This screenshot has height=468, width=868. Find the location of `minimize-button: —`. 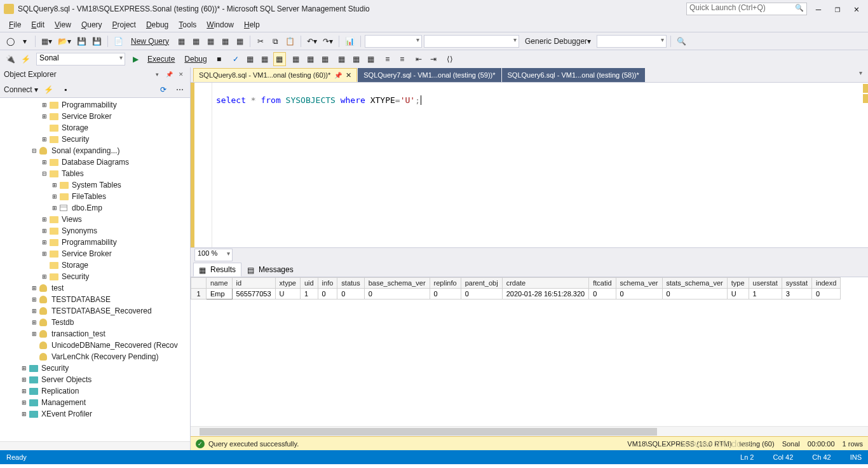

minimize-button: — is located at coordinates (818, 9).